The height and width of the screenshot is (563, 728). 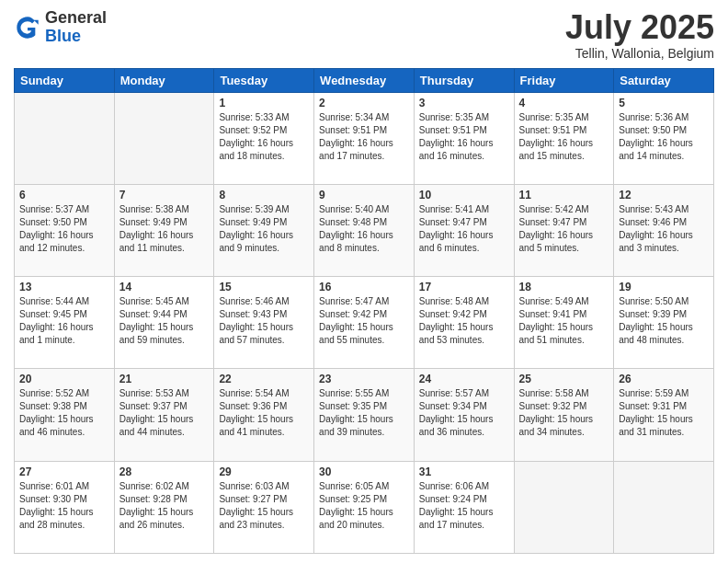 What do you see at coordinates (564, 230) in the screenshot?
I see `table-row: 11Sunrise: 5:42 AM Sunset: 9:47 PM Dayli…` at bounding box center [564, 230].